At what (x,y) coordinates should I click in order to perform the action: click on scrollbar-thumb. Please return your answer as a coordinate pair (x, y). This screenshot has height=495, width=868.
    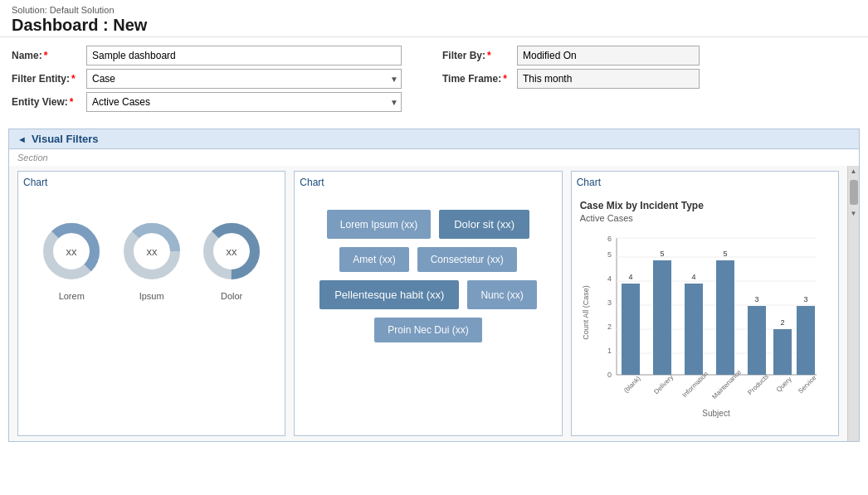
    Looking at the image, I should click on (854, 192).